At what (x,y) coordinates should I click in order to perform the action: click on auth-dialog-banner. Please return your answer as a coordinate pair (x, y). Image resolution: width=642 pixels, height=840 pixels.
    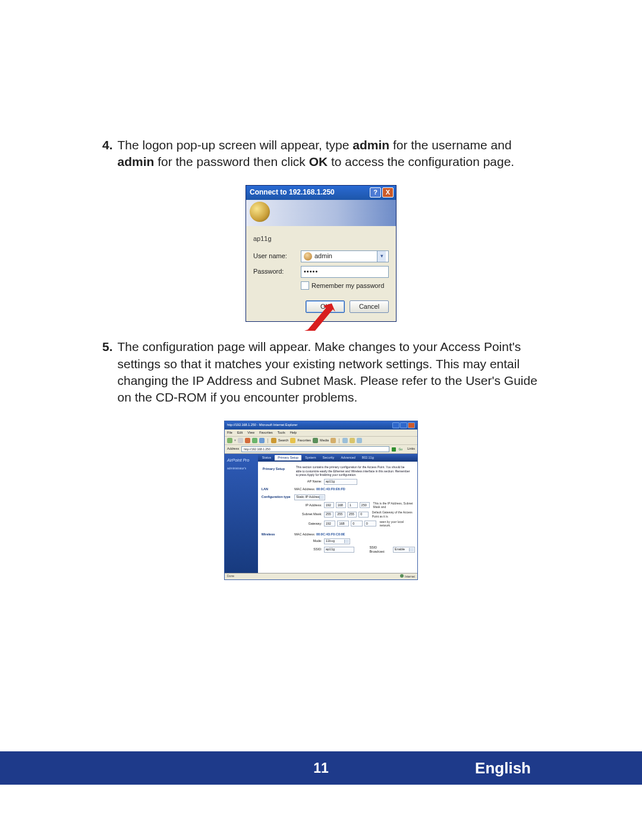
    Looking at the image, I should click on (321, 213).